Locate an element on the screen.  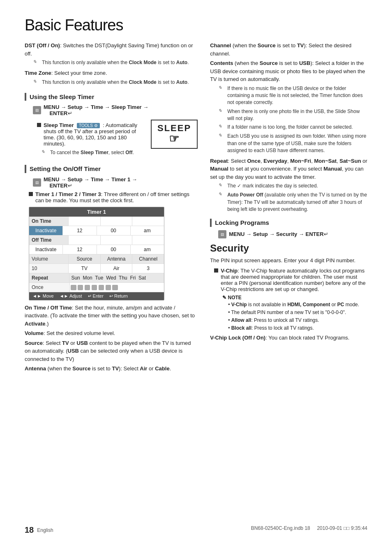
source-val: TV is located at coordinates (85, 268).